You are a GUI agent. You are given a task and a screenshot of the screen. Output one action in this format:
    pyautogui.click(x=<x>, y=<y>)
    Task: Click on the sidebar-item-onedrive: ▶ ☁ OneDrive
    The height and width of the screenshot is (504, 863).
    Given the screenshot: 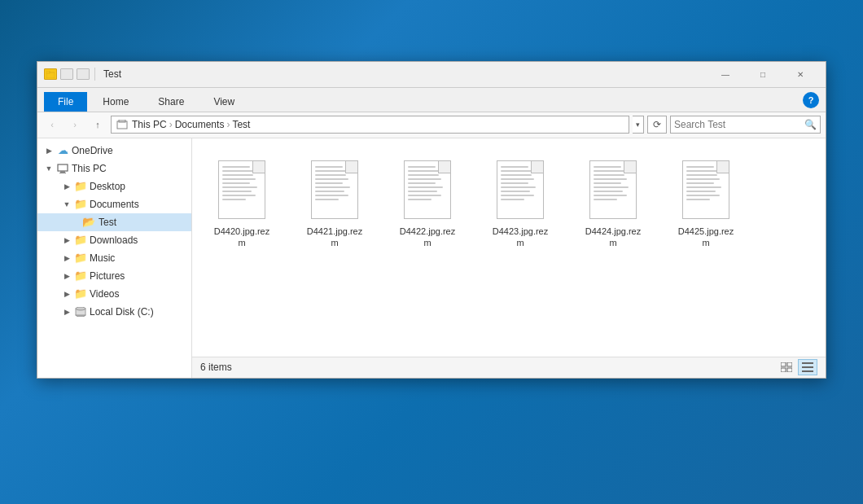 What is the action you would take?
    pyautogui.click(x=114, y=151)
    